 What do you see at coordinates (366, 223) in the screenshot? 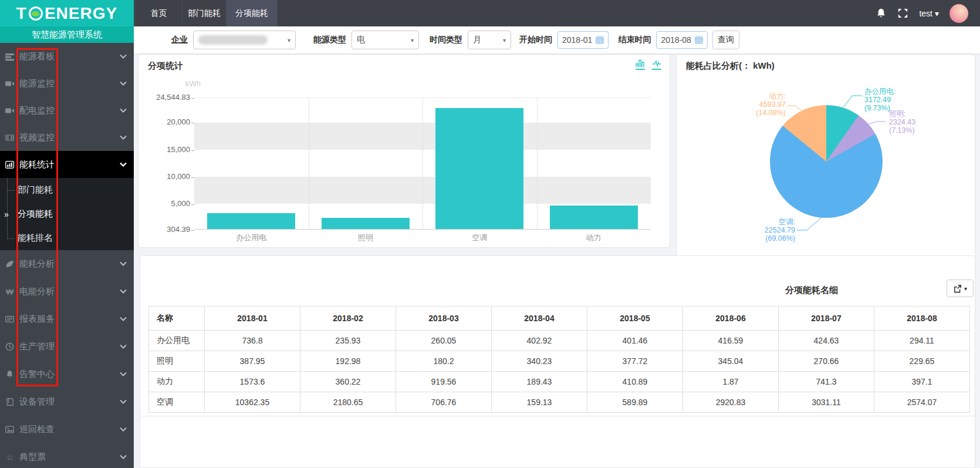
I see `bar-lighting` at bounding box center [366, 223].